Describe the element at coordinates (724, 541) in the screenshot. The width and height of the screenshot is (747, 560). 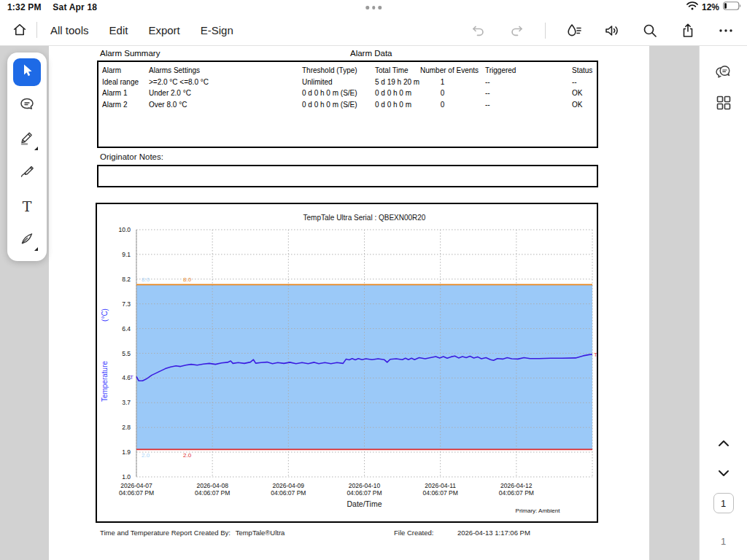
I see `page-total-label: 1` at that location.